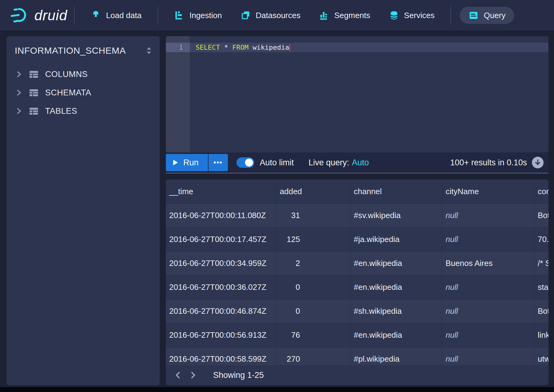  What do you see at coordinates (357, 287) in the screenshot?
I see `table-row: 2016-06-27T00:00:36.027Z0#en.wikipedianu…` at bounding box center [357, 287].